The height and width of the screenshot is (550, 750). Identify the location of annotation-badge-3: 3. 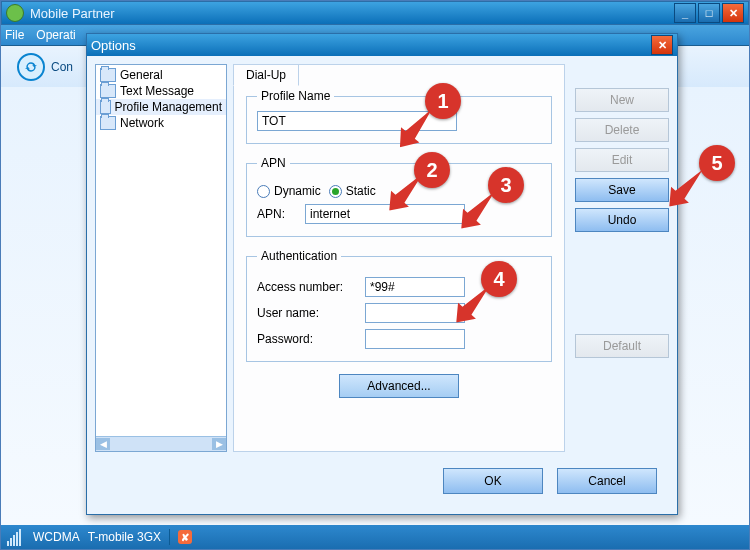
(506, 185).